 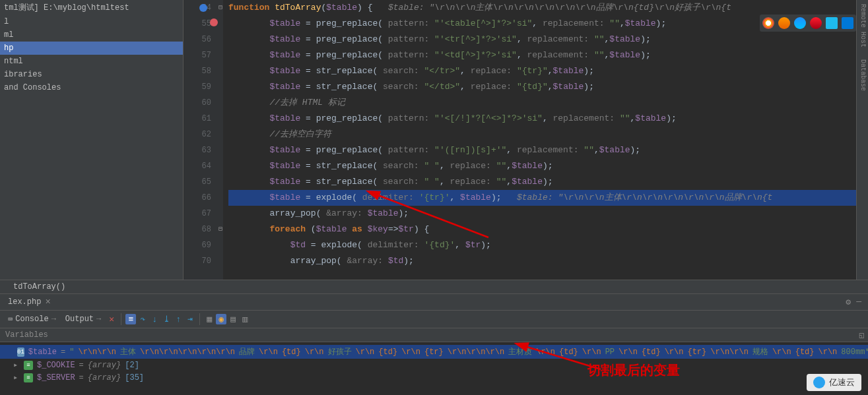 What do you see at coordinates (91, 48) in the screenshot?
I see `tree-item: hp` at bounding box center [91, 48].